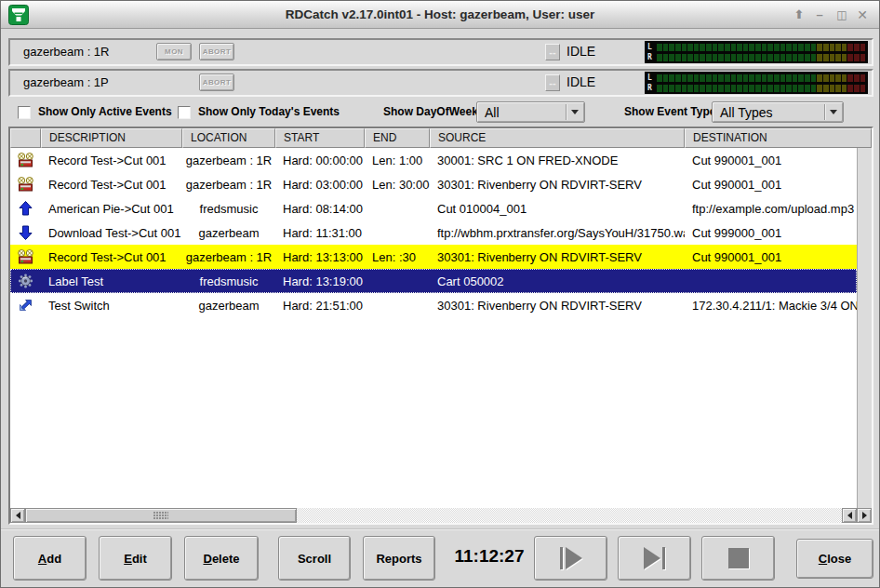 This screenshot has width=880, height=588. Describe the element at coordinates (26, 138) in the screenshot. I see `column-header` at that location.